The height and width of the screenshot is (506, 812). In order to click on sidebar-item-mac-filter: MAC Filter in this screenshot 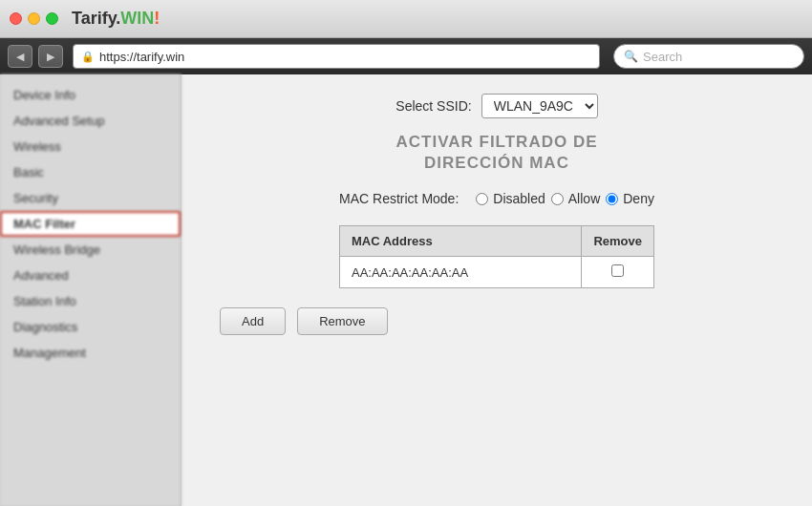, I will do `click(90, 223)`.